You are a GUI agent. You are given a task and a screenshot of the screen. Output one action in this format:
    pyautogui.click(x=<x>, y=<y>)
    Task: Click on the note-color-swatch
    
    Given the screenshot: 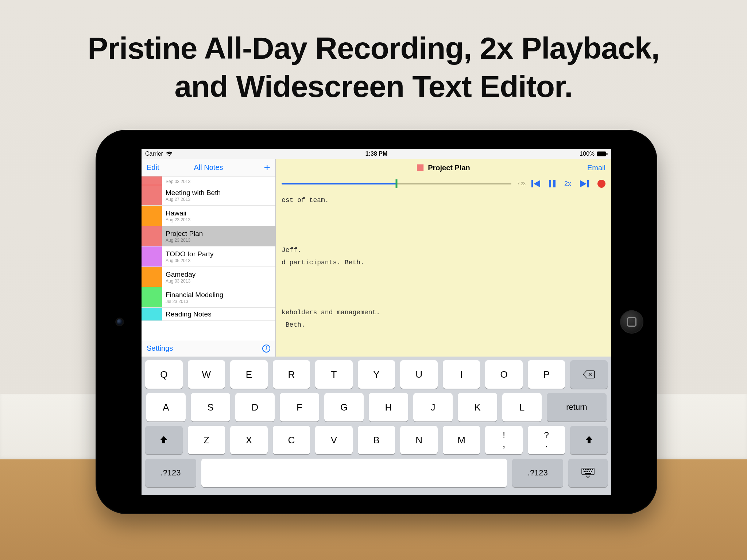 What is the action you would take?
    pyautogui.click(x=420, y=168)
    